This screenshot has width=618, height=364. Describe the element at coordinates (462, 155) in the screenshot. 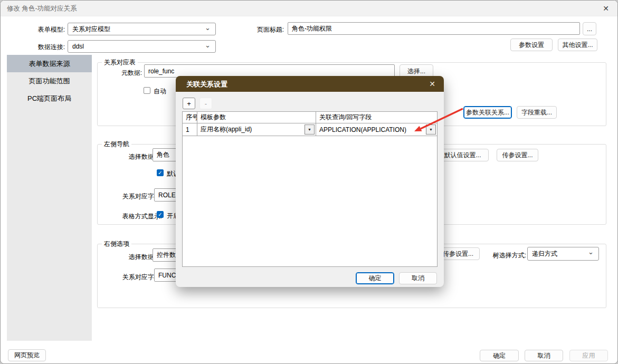

I see `default-value-settings-label: 默认值设置...` at that location.